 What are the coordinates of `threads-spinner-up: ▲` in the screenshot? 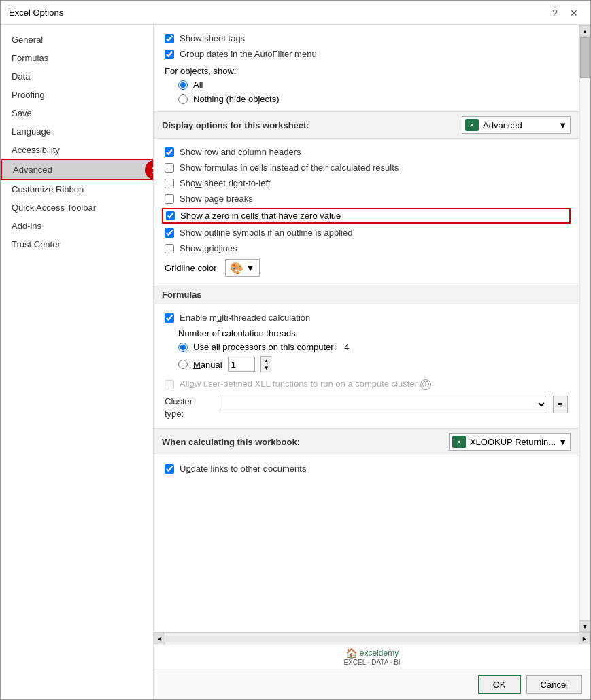 It's located at (267, 360).